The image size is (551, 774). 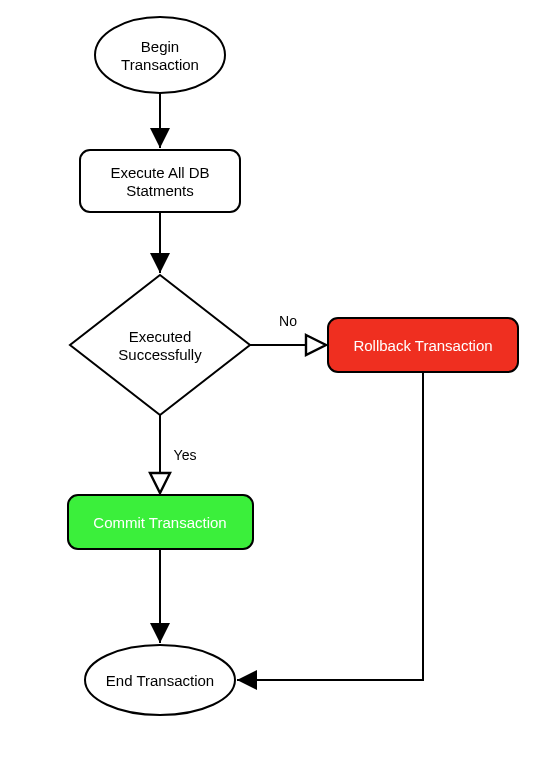 What do you see at coordinates (330, 526) in the screenshot?
I see `edge-rollback-end` at bounding box center [330, 526].